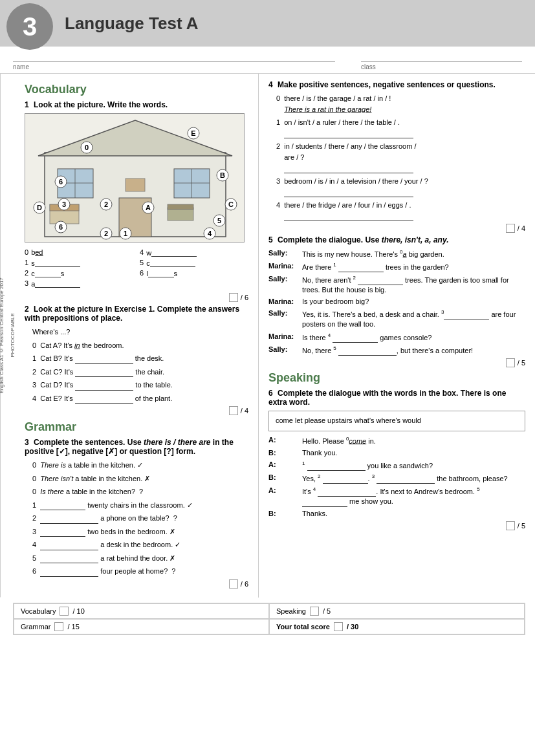  I want to click on q3-header: 3 Complete the sentences. Use there is /…, so click(136, 447).